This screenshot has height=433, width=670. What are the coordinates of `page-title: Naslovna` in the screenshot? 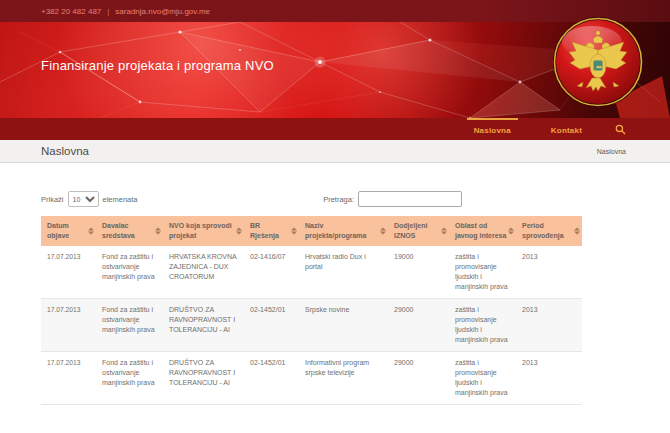 It's located at (65, 151).